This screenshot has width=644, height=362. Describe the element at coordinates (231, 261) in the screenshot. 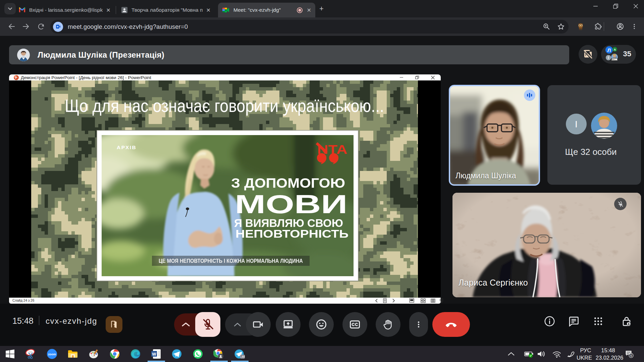

I see `svg-text:ЦЕ МОЯ НЕПОВТОРНІСТЬ І КОЖНА Н: ЦЕ МОЯ НЕПОВТОРНІСТЬ І КОЖНА НОРМАЛЬНА Л…` at that location.